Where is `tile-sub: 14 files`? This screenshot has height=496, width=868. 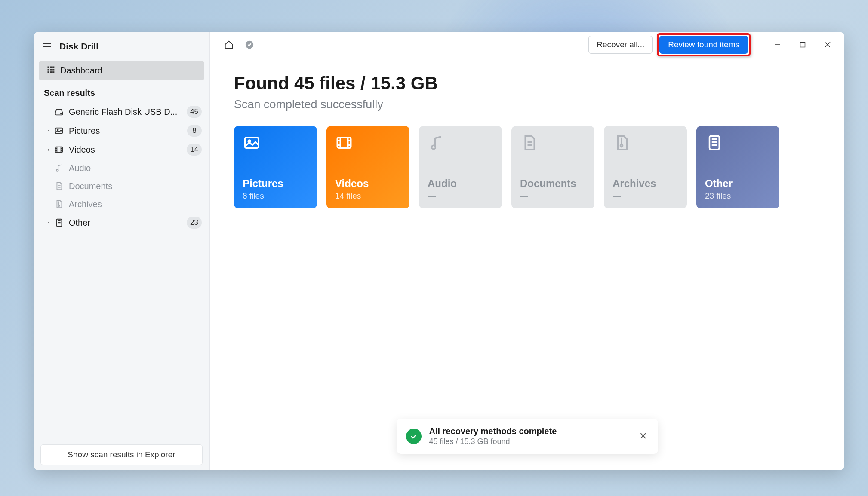
tile-sub: 14 files is located at coordinates (368, 196).